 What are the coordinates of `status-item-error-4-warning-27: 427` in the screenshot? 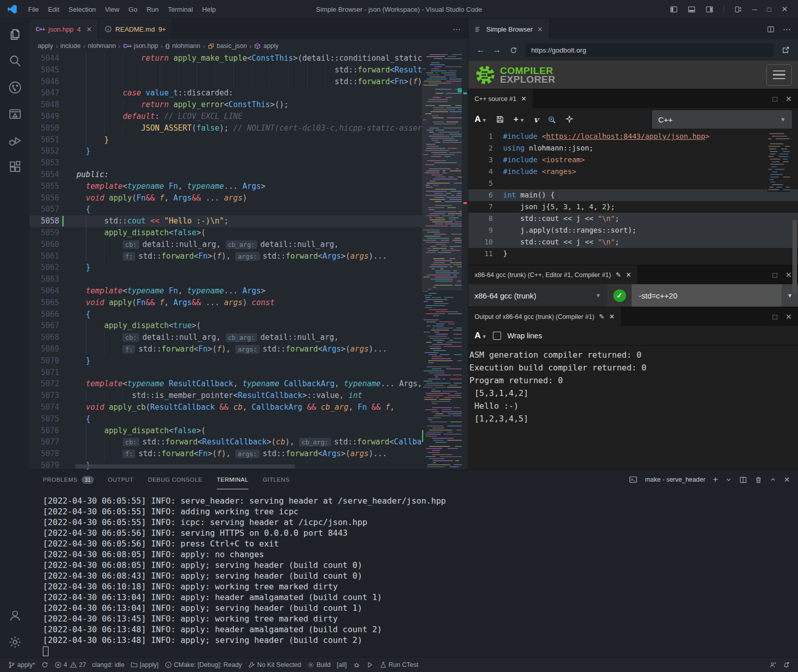 It's located at (70, 665).